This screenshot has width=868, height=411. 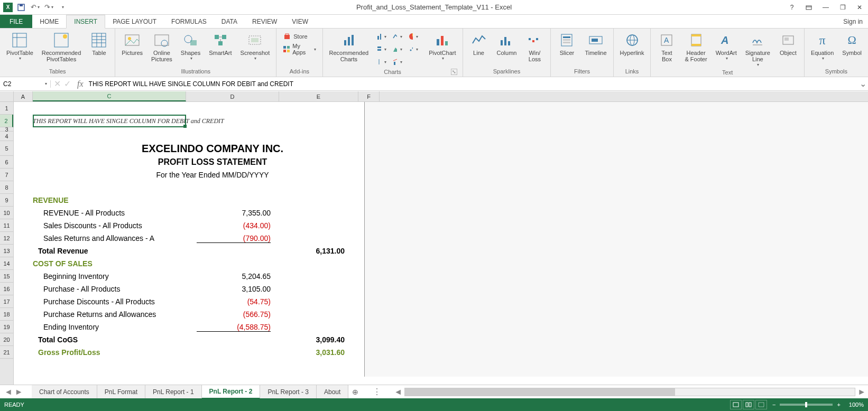 I want to click on ribbon-options-icon, so click(x=809, y=7).